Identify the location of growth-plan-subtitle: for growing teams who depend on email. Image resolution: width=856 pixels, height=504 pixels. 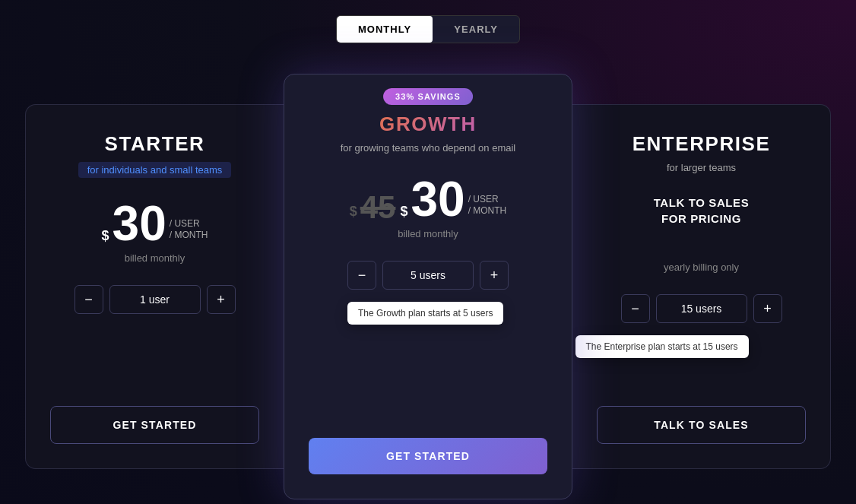
(429, 147).